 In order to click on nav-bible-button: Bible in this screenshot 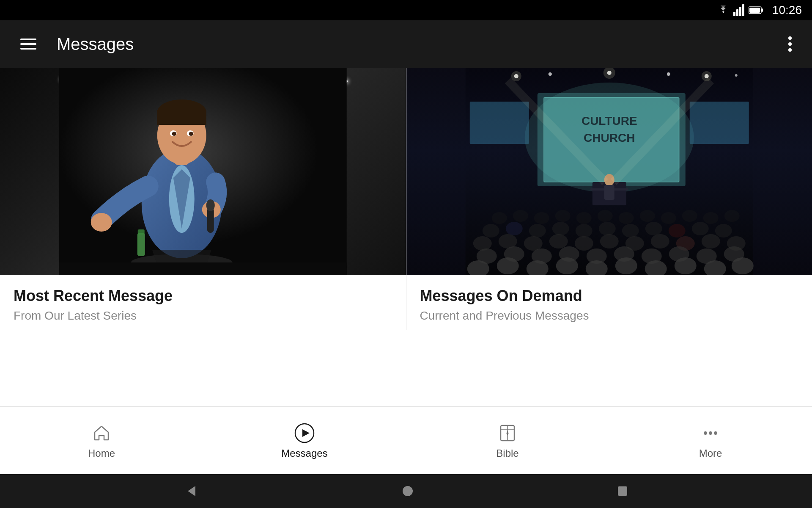, I will do `click(508, 441)`.